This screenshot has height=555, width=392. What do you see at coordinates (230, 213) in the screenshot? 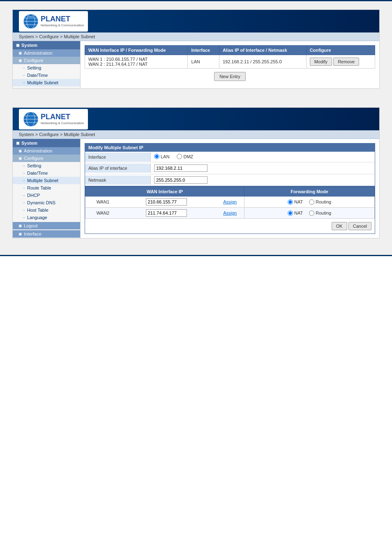
I see `wan2-row: WAN2 Assign NAT` at bounding box center [230, 213].